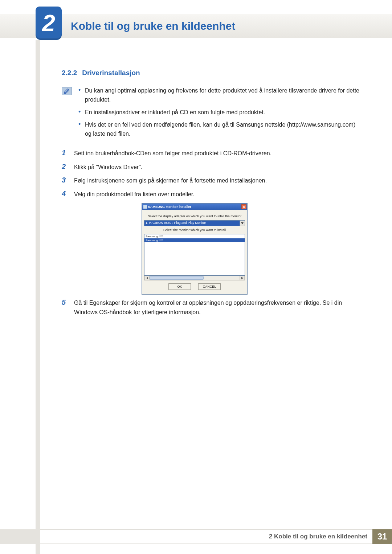 Image resolution: width=392 pixels, height=554 pixels. I want to click on dialog-body: Select the display adapter on which you …, so click(195, 252).